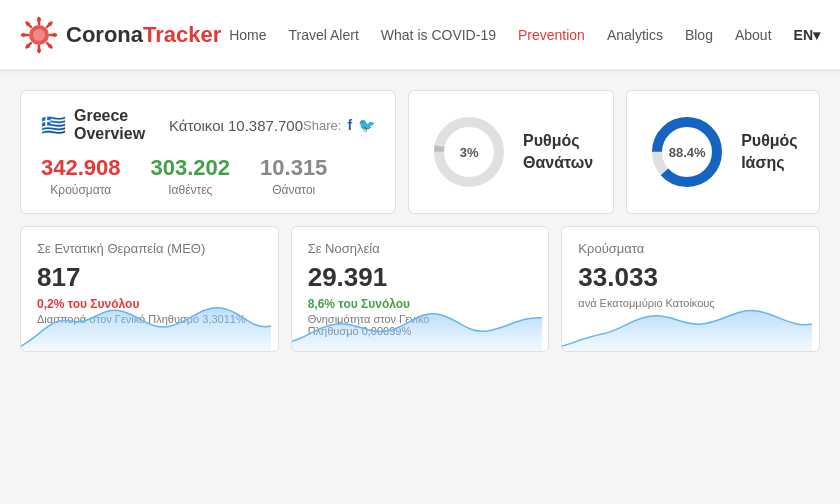 This screenshot has height=504, width=840. I want to click on bottom-card-krosmata: Κρούσματα 33.033 ανά Εκατομμύριο Κατοίκο…, so click(690, 289).